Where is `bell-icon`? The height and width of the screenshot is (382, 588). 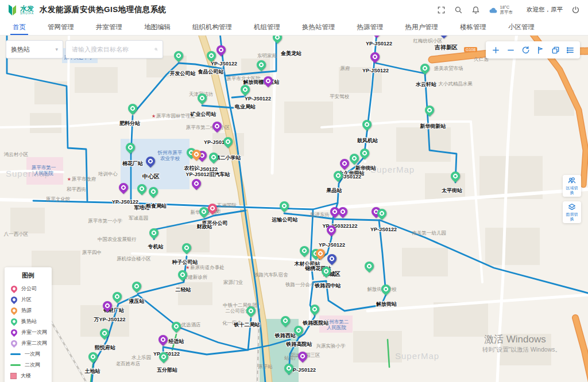
bell-icon is located at coordinates (476, 10).